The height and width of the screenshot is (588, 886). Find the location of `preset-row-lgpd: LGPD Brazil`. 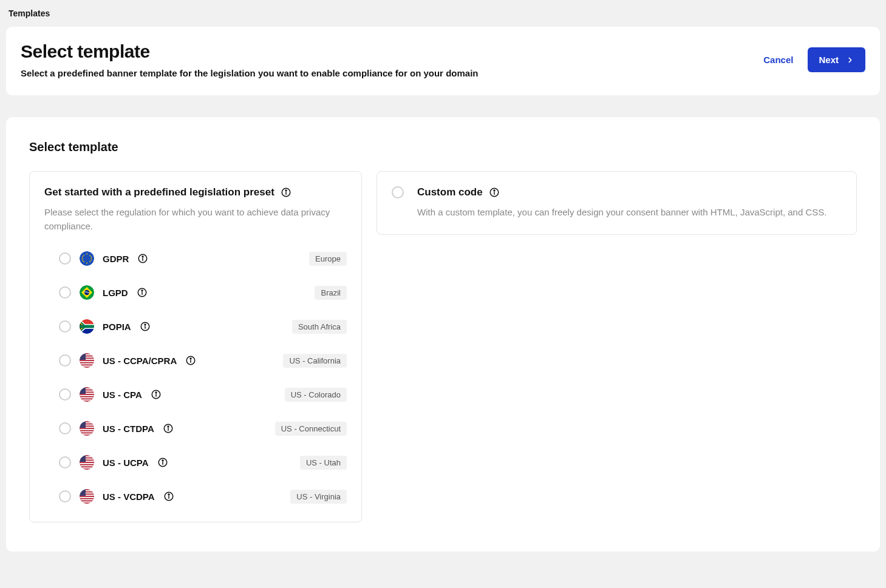

preset-row-lgpd: LGPD Brazil is located at coordinates (203, 292).